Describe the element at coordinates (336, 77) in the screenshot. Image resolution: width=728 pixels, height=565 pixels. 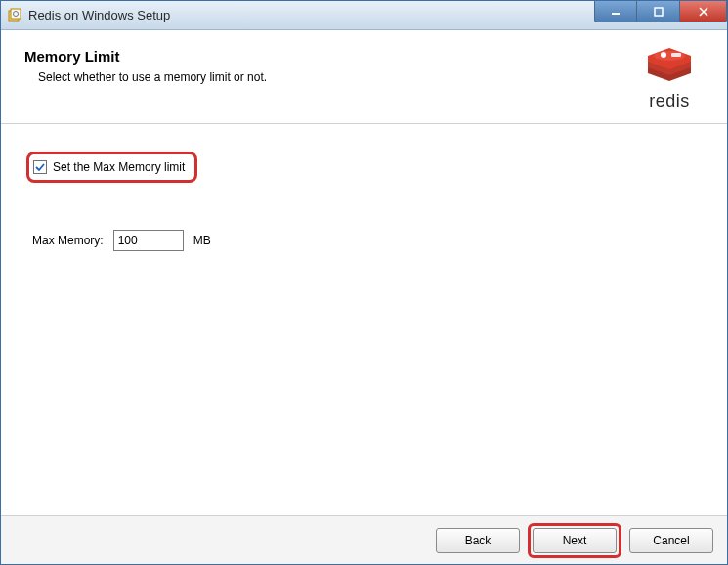
I see `page-subtitle: Select whether to use a memory limit or …` at that location.